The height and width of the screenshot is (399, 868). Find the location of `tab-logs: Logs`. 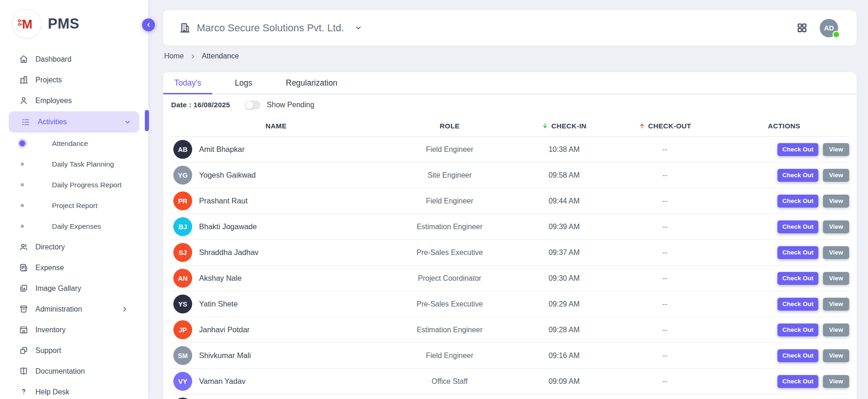

tab-logs: Logs is located at coordinates (244, 83).